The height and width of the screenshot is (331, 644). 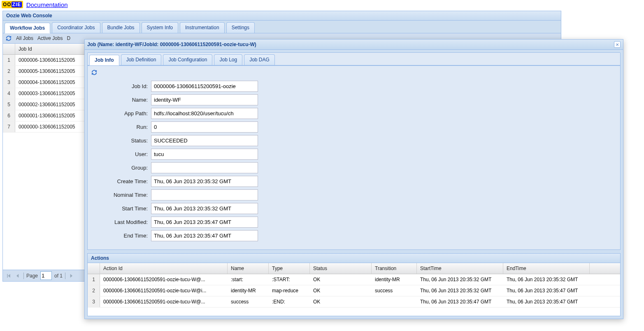 What do you see at coordinates (160, 28) in the screenshot?
I see `tab-system-info: System Info` at bounding box center [160, 28].